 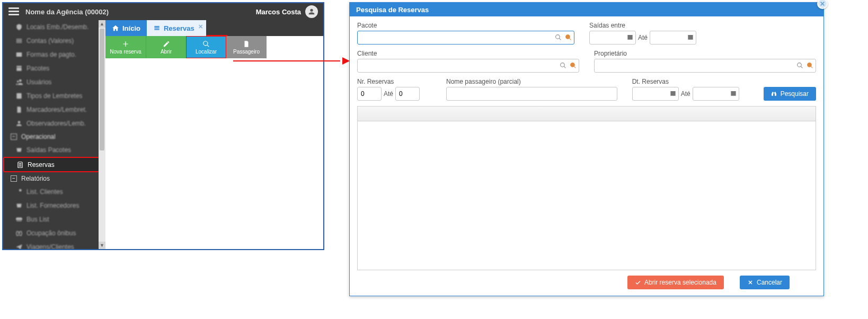 I want to click on sidebar-item: List. Fornecedores, so click(x=54, y=206).